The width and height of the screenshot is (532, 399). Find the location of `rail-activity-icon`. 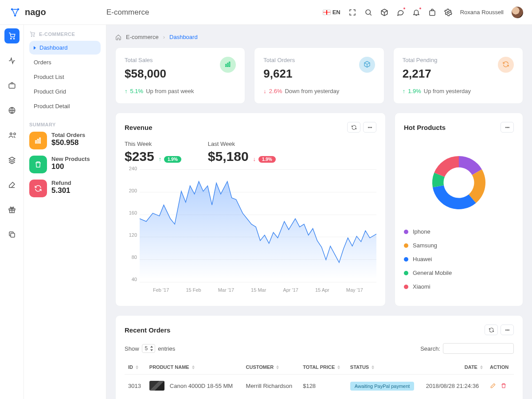

rail-activity-icon is located at coordinates (12, 61).